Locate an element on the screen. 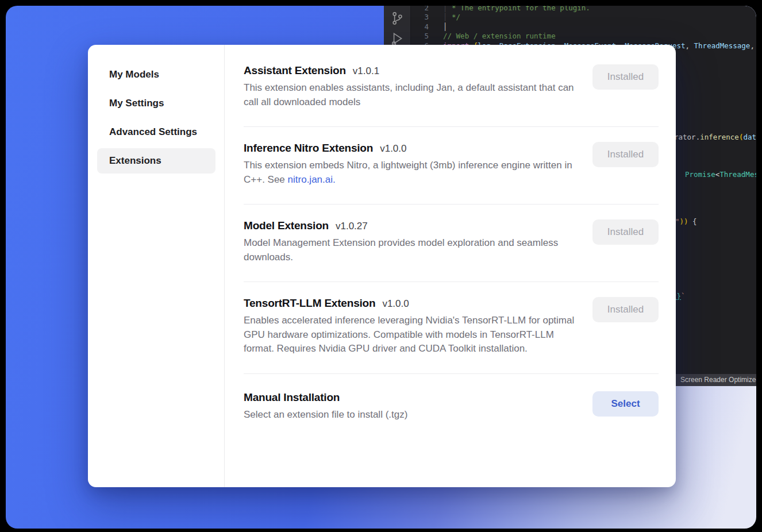 This screenshot has height=532, width=762. extension-description: This extension embeds Nitro, a lightweig… is located at coordinates (413, 172).